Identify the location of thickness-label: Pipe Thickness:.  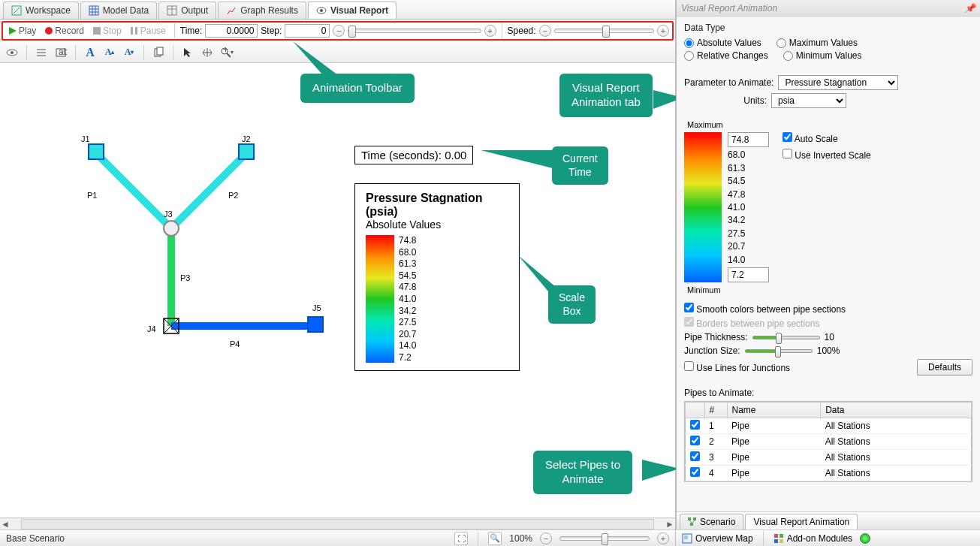
(716, 337).